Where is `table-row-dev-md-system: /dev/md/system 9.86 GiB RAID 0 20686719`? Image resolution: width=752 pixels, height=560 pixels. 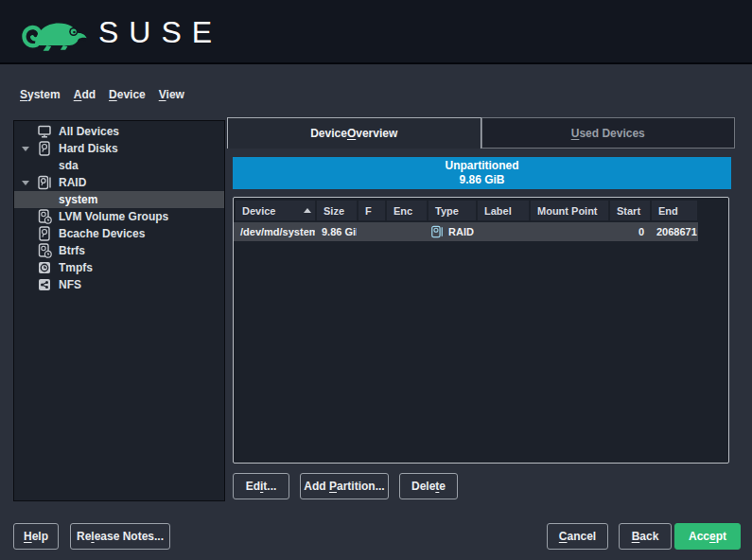
table-row-dev-md-system: /dev/md/system 9.86 GiB RAID 0 20686719 is located at coordinates (465, 232).